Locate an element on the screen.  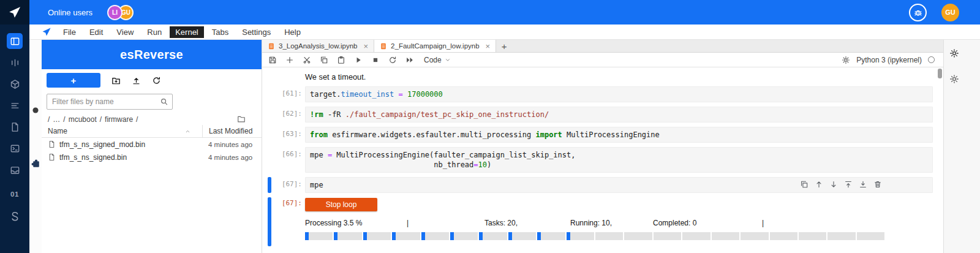
notebook-toolbar: Code Python 3 (ipykernel) is located at coordinates (603, 60).